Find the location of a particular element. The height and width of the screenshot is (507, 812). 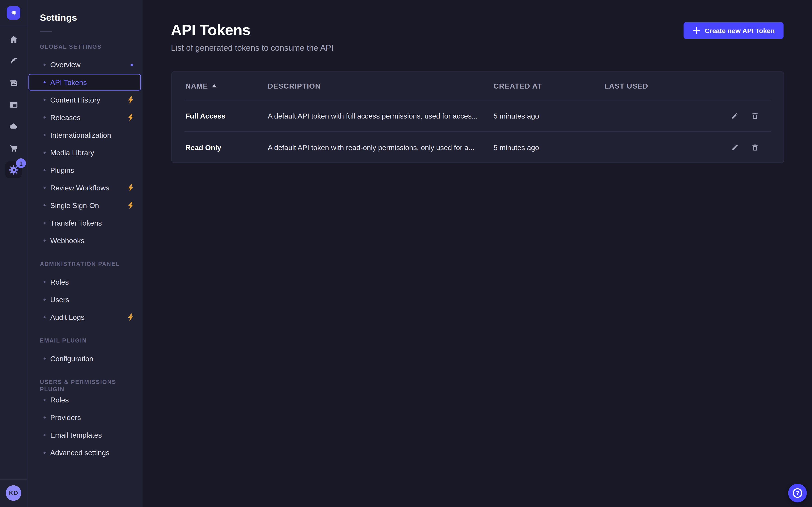

sidebar-item-configuration: Configuration is located at coordinates (85, 358).